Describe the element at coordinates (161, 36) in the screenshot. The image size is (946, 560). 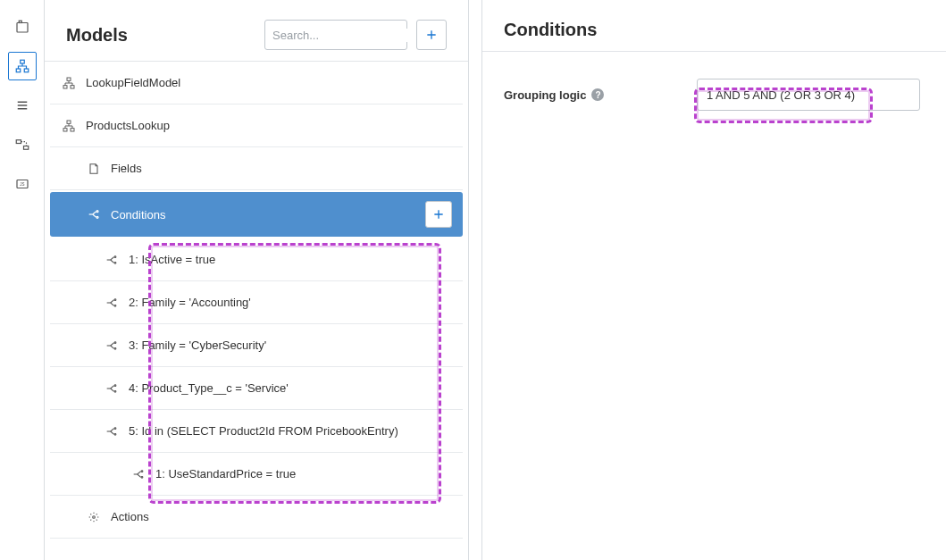
I see `models-title: Models` at that location.